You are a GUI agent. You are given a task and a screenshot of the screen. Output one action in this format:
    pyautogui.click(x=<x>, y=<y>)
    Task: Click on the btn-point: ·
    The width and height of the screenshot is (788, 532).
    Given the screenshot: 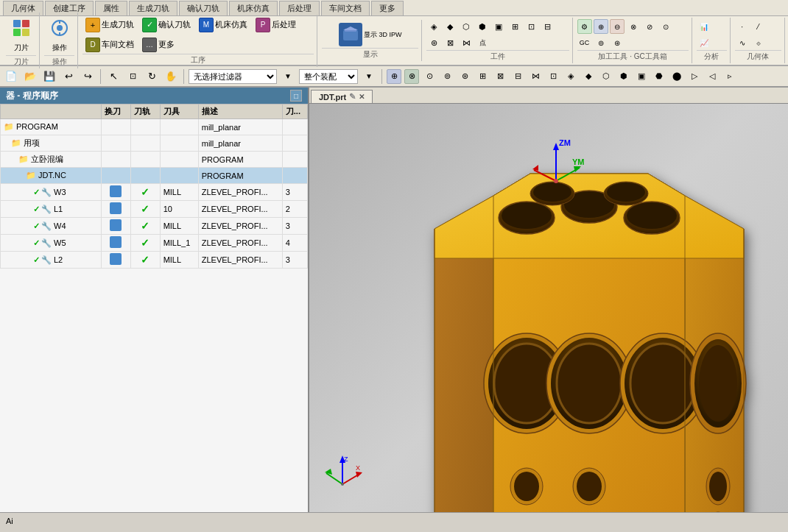 What is the action you would take?
    pyautogui.click(x=742, y=26)
    